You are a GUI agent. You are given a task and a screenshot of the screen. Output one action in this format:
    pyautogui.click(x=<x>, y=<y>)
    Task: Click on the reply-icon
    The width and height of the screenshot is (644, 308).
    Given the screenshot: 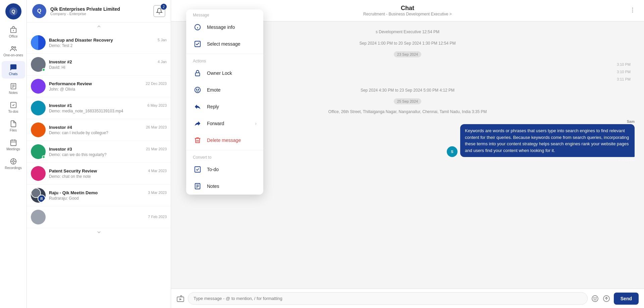 What is the action you would take?
    pyautogui.click(x=198, y=107)
    